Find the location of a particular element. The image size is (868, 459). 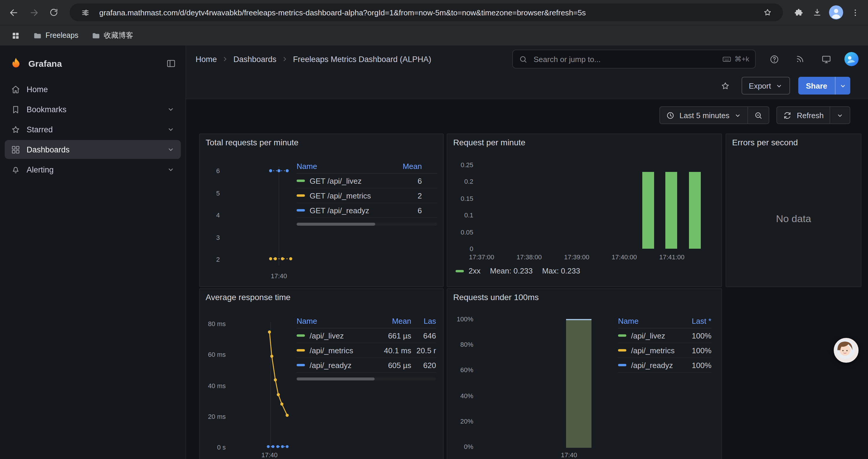

sidebar-item-alerting: Alerting is located at coordinates (93, 170).